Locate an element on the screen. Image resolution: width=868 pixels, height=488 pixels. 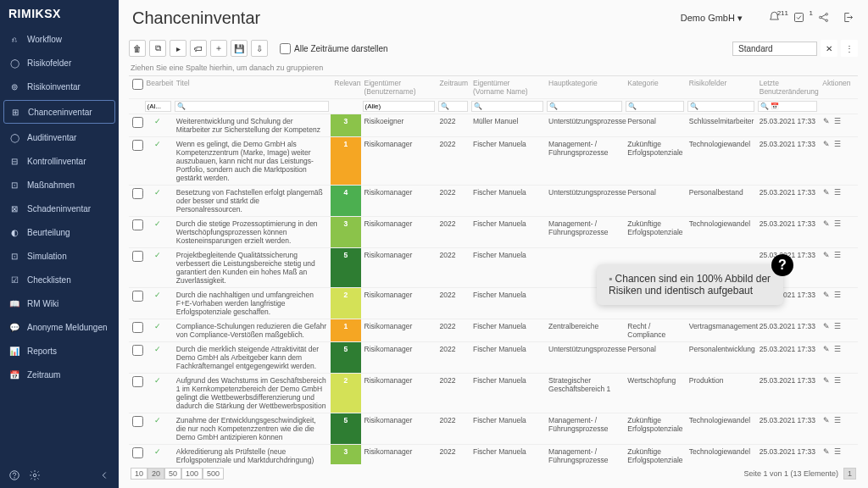
col-risikofelder: Risikofelder is located at coordinates (721, 88).